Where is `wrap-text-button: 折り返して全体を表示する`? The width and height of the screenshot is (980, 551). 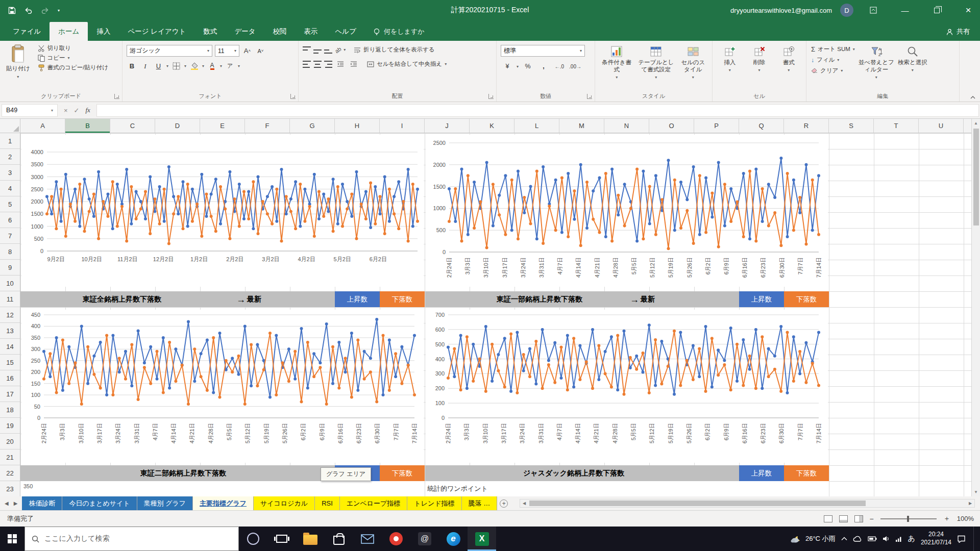
wrap-text-button: 折り返して全体を表示する is located at coordinates (394, 50).